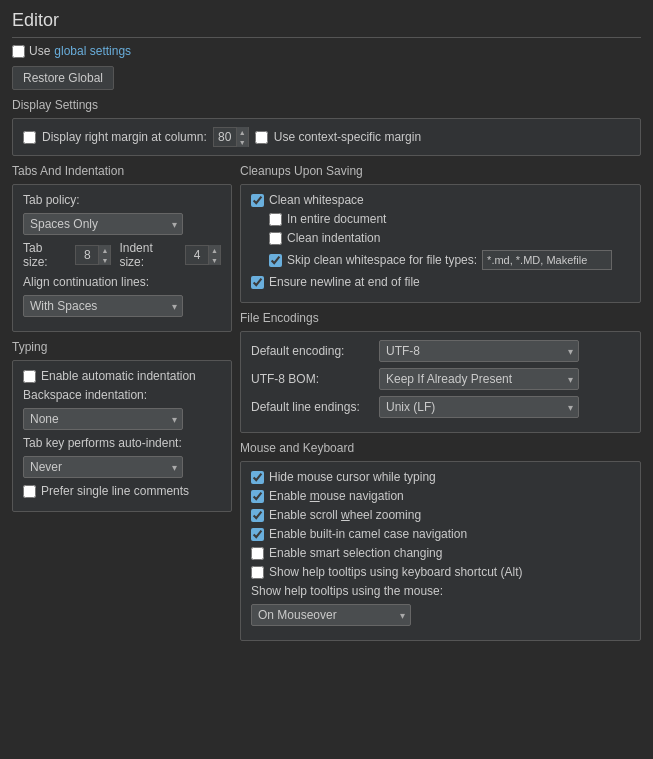 The height and width of the screenshot is (759, 653). I want to click on tab-auto-indent-label-row: Tab key performs auto-indent:, so click(122, 443).